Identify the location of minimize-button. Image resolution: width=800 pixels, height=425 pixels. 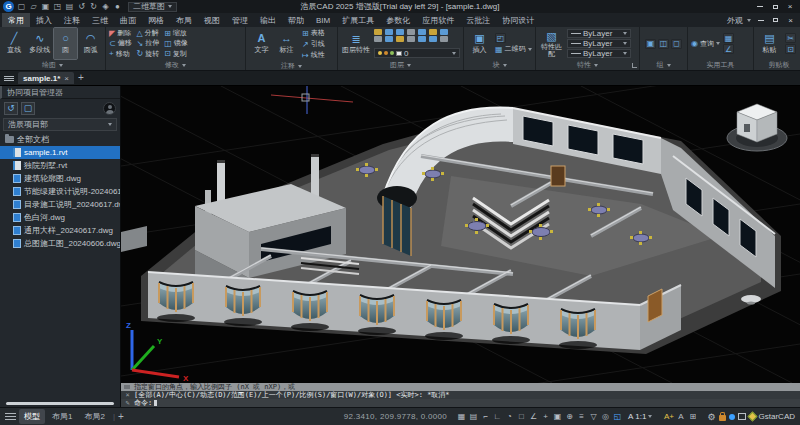
(760, 6).